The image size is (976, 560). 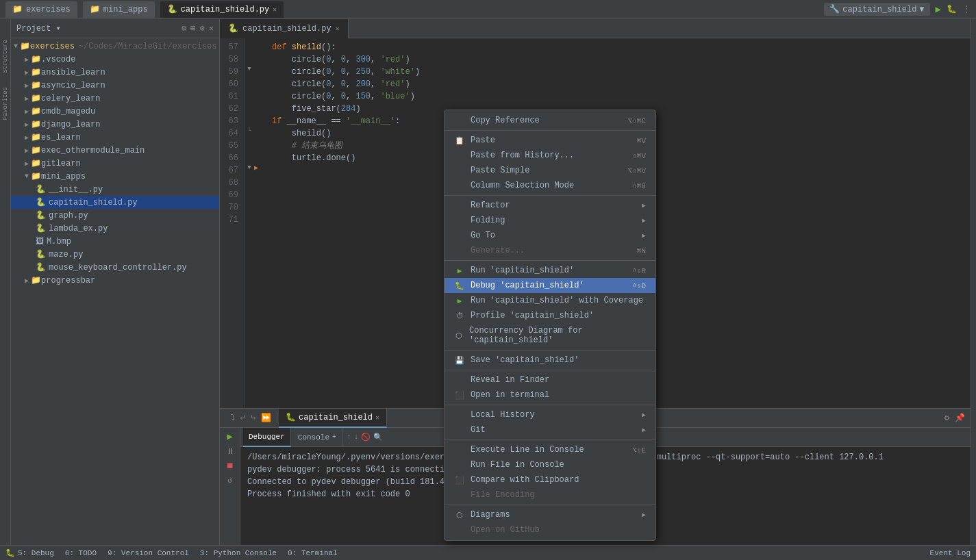 I want to click on debug-sidebar-icons: ▶ ⏸ ⏹ ↺, so click(x=230, y=486).